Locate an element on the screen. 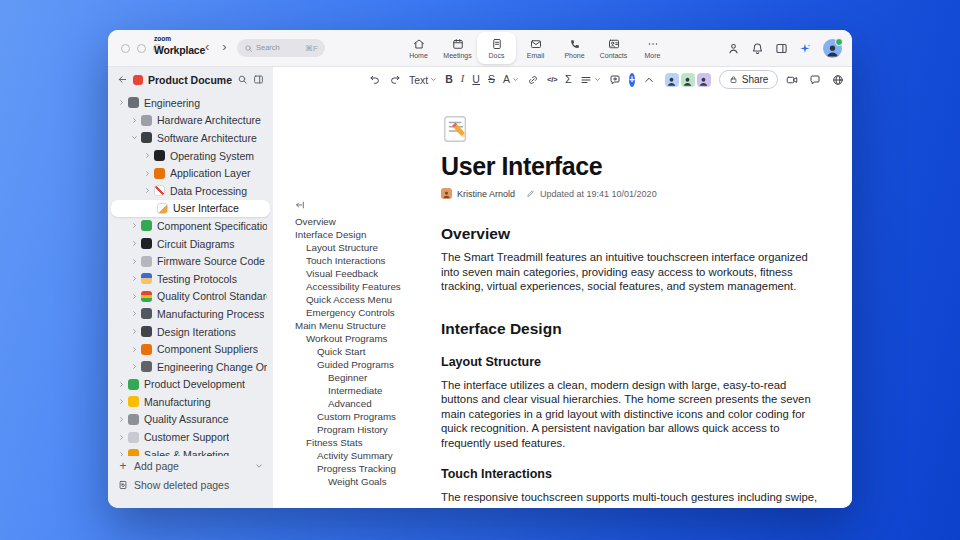 The width and height of the screenshot is (960, 540). bold-button: B is located at coordinates (449, 80).